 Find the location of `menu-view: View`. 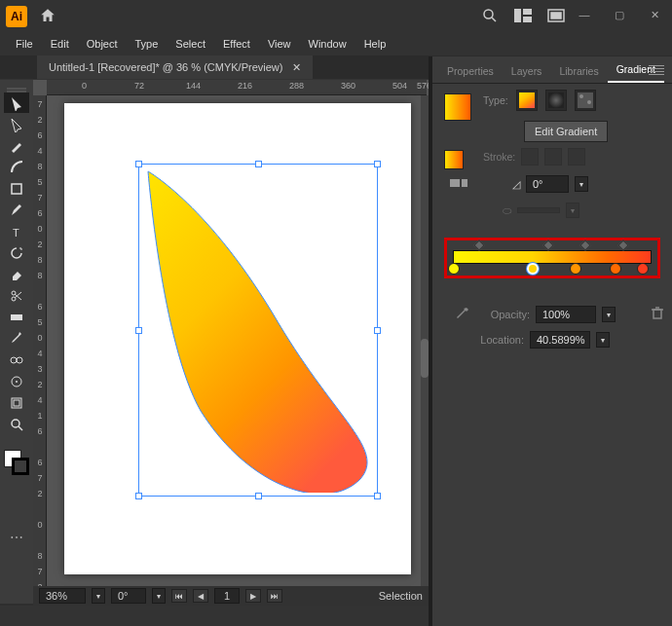

menu-view: View is located at coordinates (280, 44).